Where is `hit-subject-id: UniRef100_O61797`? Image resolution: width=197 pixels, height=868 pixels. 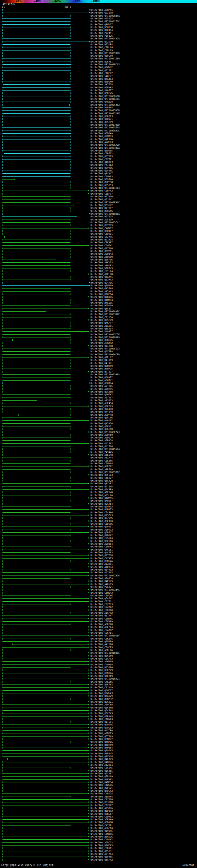
hit-subject-id: UniRef100_O61797 is located at coordinates (102, 443).